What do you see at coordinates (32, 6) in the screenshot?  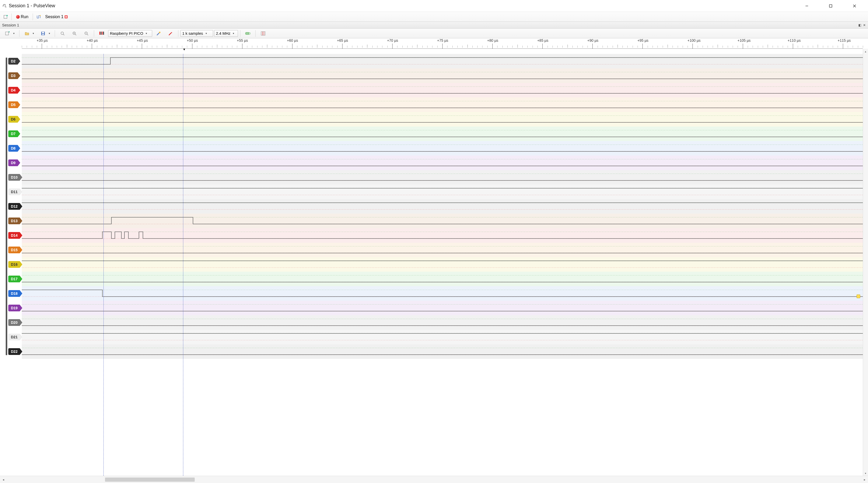 I see `window-title: Session 1 - PulseView` at bounding box center [32, 6].